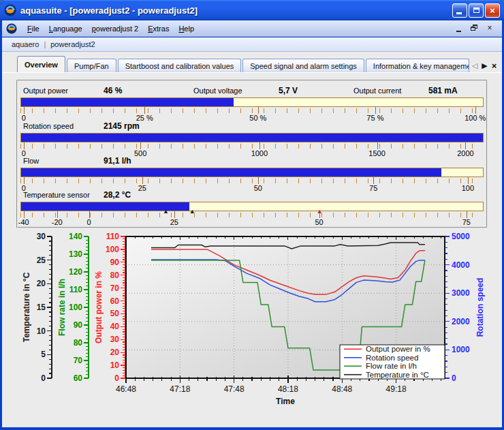  I want to click on svg-text: 60, so click(78, 378).